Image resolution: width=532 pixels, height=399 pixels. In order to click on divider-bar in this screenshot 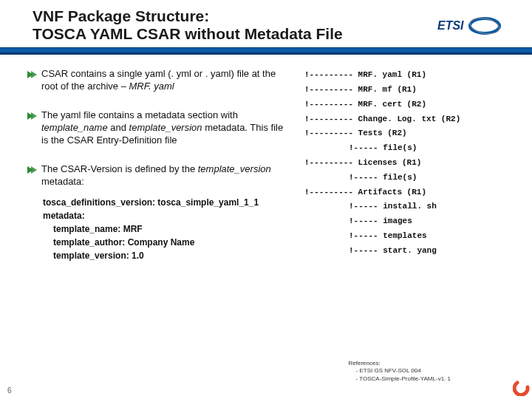, I will do `click(266, 51)`.